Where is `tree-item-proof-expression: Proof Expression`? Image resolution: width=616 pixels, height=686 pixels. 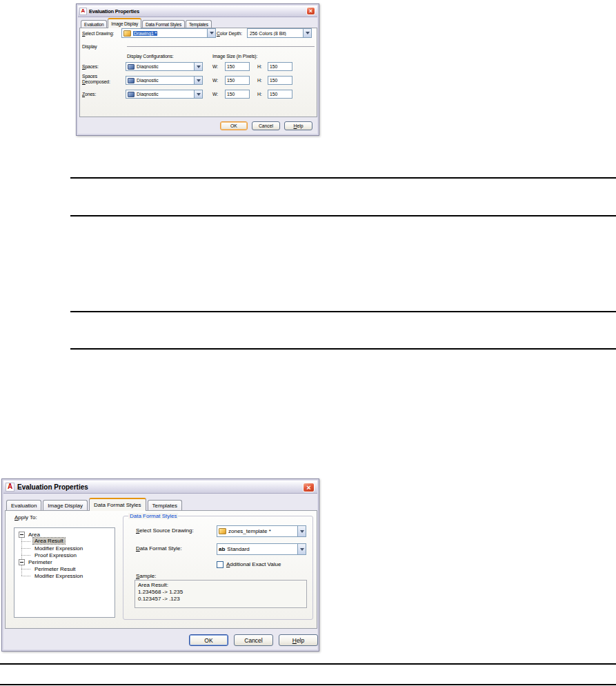 tree-item-proof-expression: Proof Expression is located at coordinates (55, 556).